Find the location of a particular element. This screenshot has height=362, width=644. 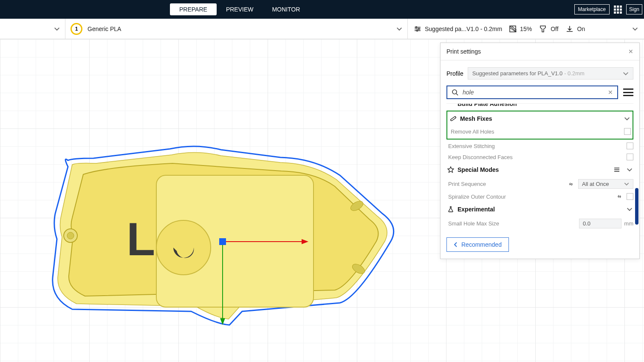

spiralize-label: Spiralize Outer Contour is located at coordinates (477, 197).